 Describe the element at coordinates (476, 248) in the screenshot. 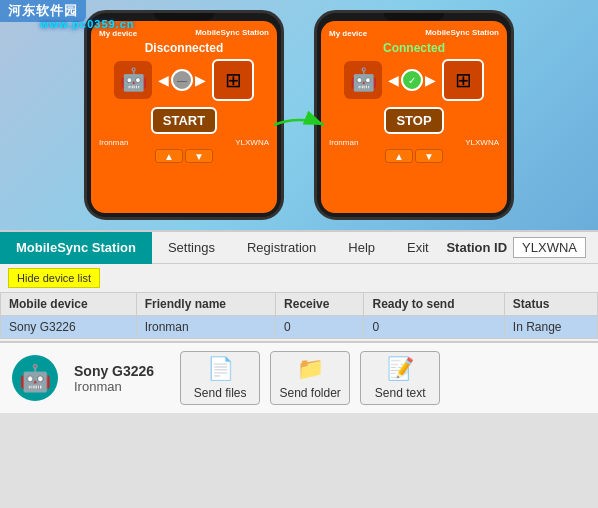

I see `station-id-label: Station ID` at that location.